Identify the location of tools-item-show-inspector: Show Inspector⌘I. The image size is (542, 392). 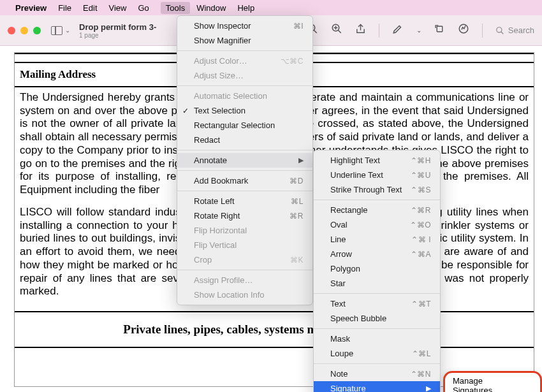
(245, 25).